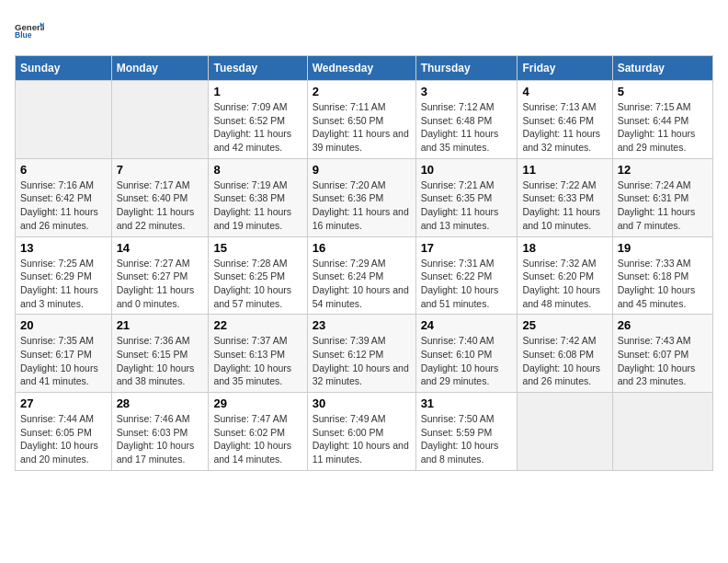  What do you see at coordinates (662, 276) in the screenshot?
I see `calendar-cell: 19Sunrise: 7:33 AM Sunset: 6:18 PM Dayli…` at bounding box center [662, 276].